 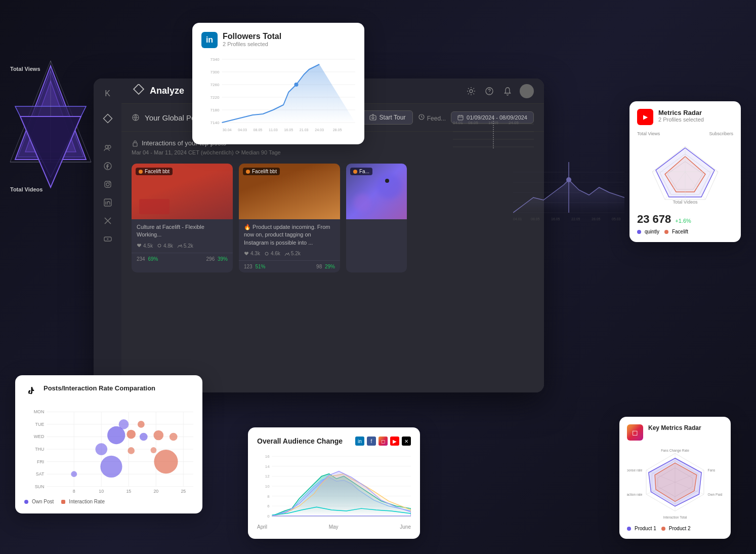 What do you see at coordinates (39, 437) in the screenshot?
I see `svg-text: WED` at bounding box center [39, 437].